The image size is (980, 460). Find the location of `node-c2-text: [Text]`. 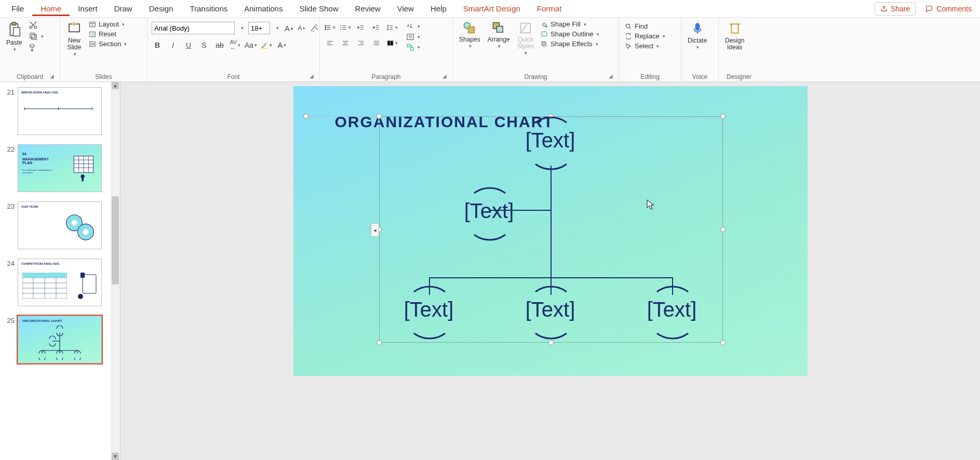

node-c2-text: [Text] is located at coordinates (551, 309).